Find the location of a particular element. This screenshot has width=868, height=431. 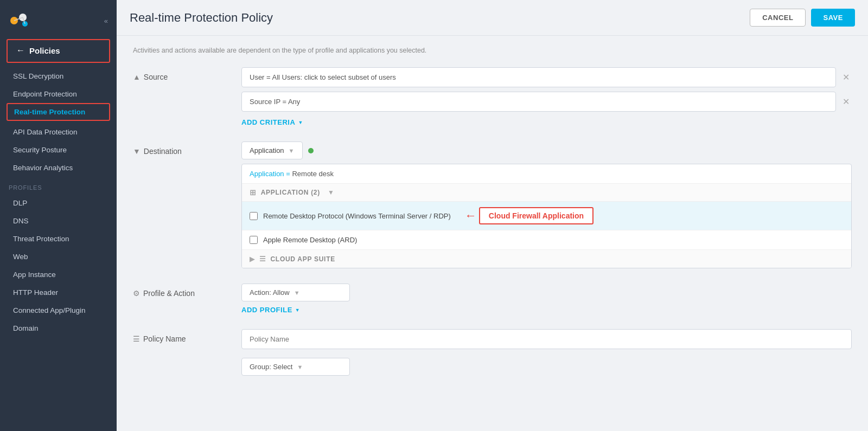

policy-name-section: ☰ Policy Name Group: Select ▼ is located at coordinates (493, 352).